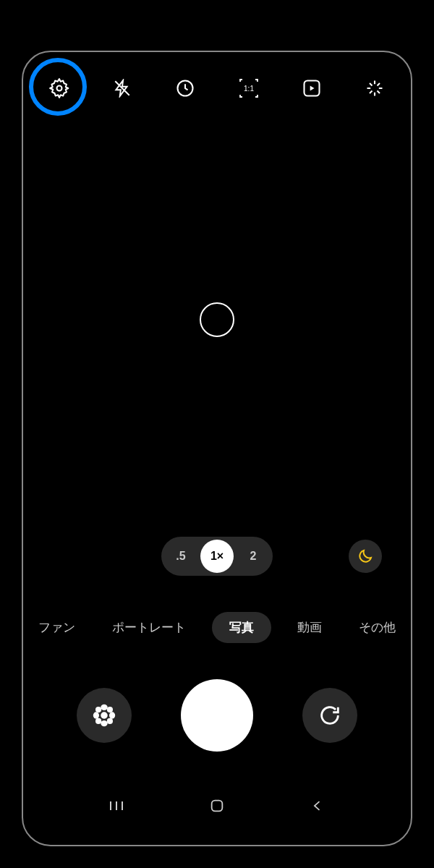 This screenshot has width=434, height=868. I want to click on timer-icon, so click(185, 88).